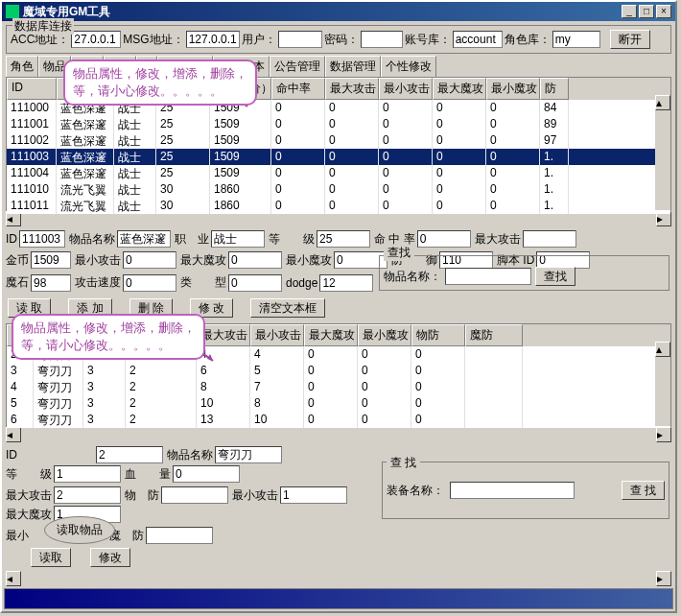 This screenshot has height=616, width=681. I want to click on scrollbar-v-1: ▴, so click(663, 153).